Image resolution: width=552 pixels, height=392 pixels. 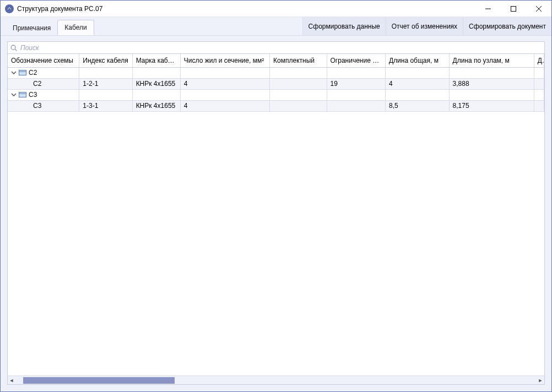 I want to click on cell-scheme: С2, so click(x=37, y=84).